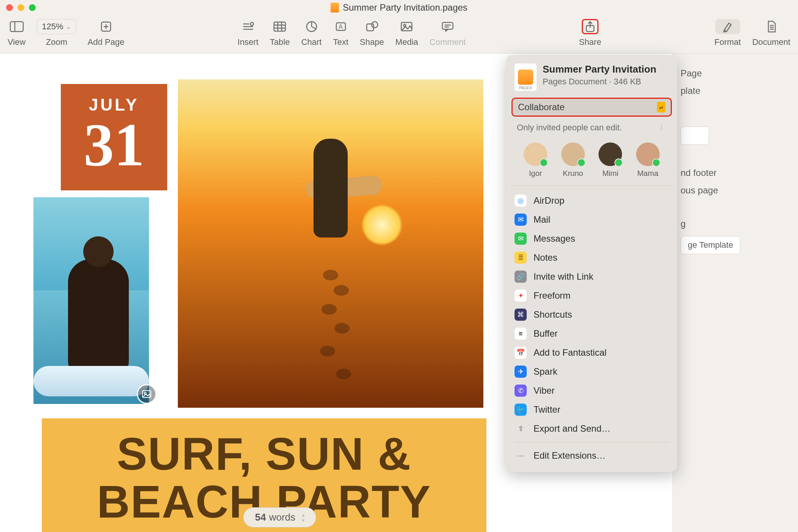 The image size is (798, 532). What do you see at coordinates (521, 258) in the screenshot?
I see `app-icon: ≣` at bounding box center [521, 258].